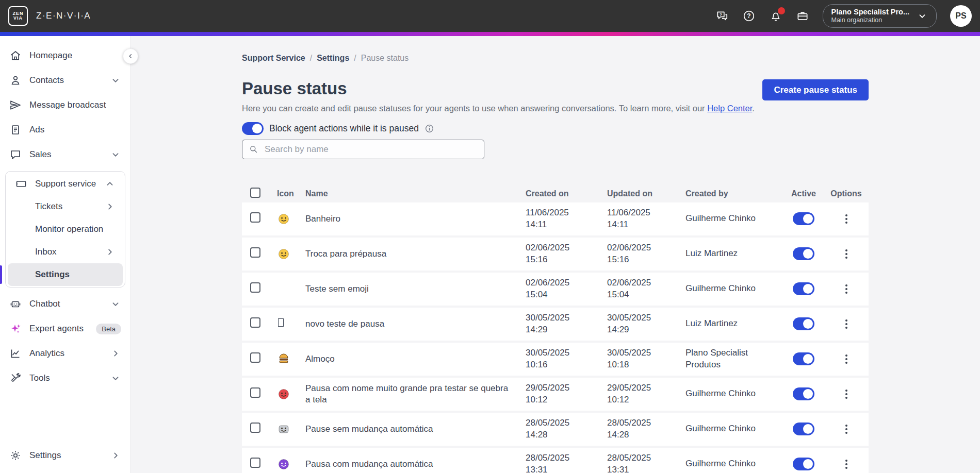 The height and width of the screenshot is (473, 980). Describe the element at coordinates (65, 184) in the screenshot. I see `sidebar-item-support-service: Support service` at that location.